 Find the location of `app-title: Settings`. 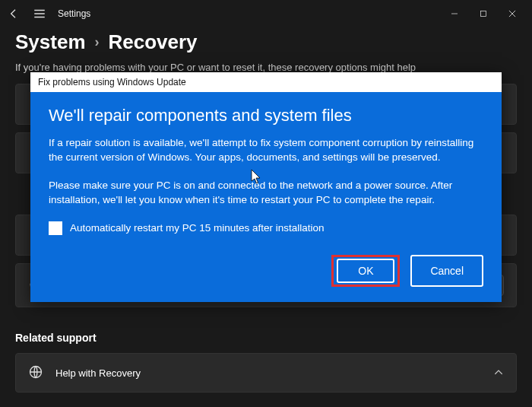

app-title: Settings is located at coordinates (74, 14).